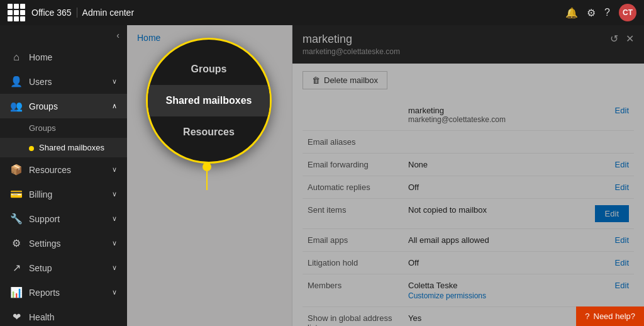 This screenshot has width=644, height=326. What do you see at coordinates (64, 194) in the screenshot?
I see `sidebar-item-billing: 💳 Billing ∨` at bounding box center [64, 194].